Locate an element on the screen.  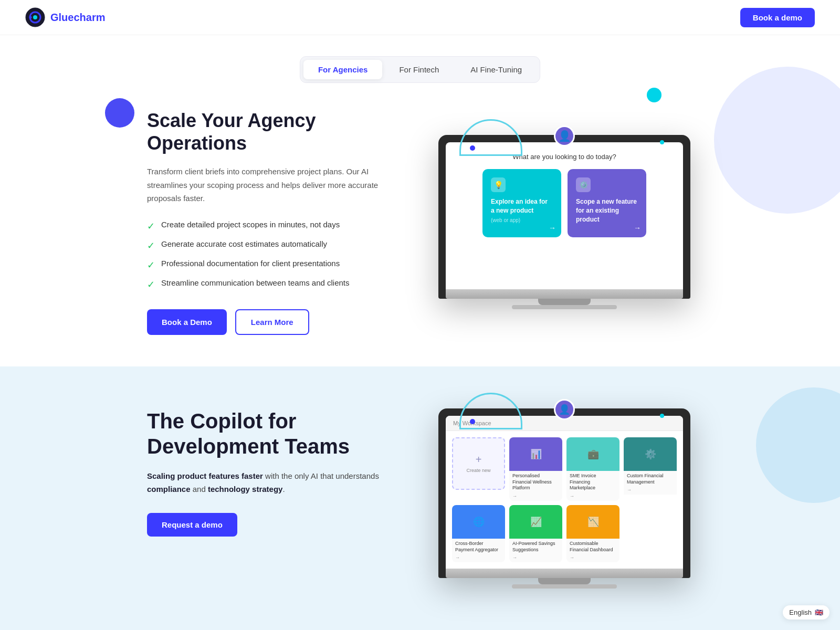
dot-blue is located at coordinates (472, 148).